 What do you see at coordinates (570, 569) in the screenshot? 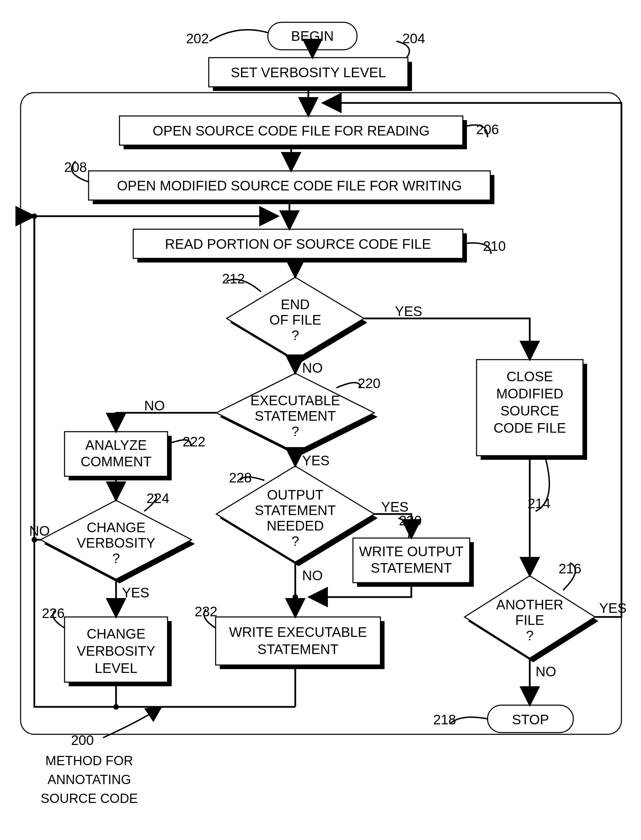
I see `ref-216: 216` at bounding box center [570, 569].